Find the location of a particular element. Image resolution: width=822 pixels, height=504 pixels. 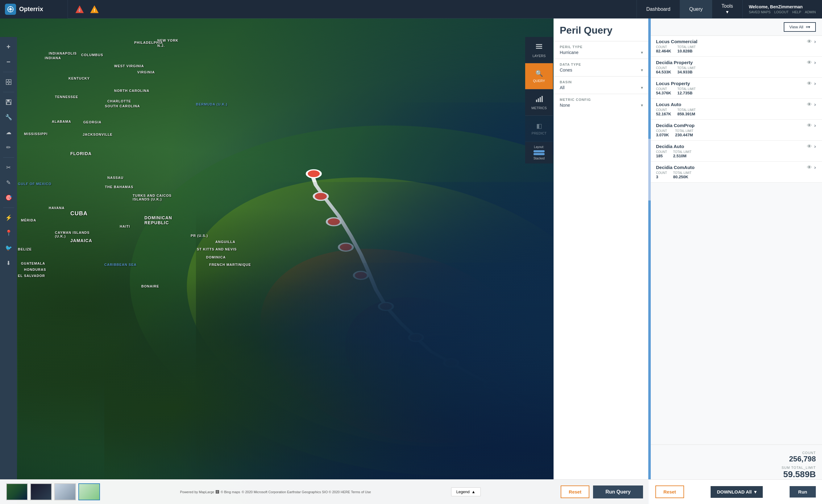

result-eye-icon-6: 👁 is located at coordinates (809, 167).